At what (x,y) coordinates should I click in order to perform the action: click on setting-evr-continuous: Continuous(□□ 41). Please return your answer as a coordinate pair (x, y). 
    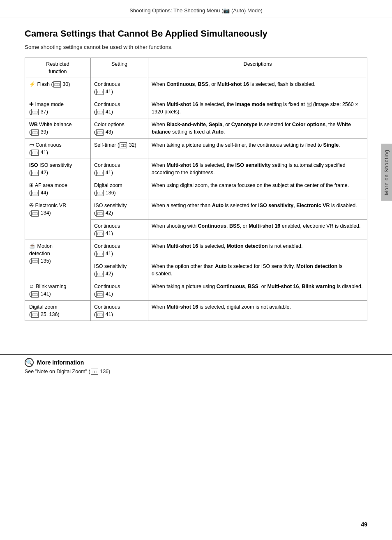
    Looking at the image, I should click on (120, 229).